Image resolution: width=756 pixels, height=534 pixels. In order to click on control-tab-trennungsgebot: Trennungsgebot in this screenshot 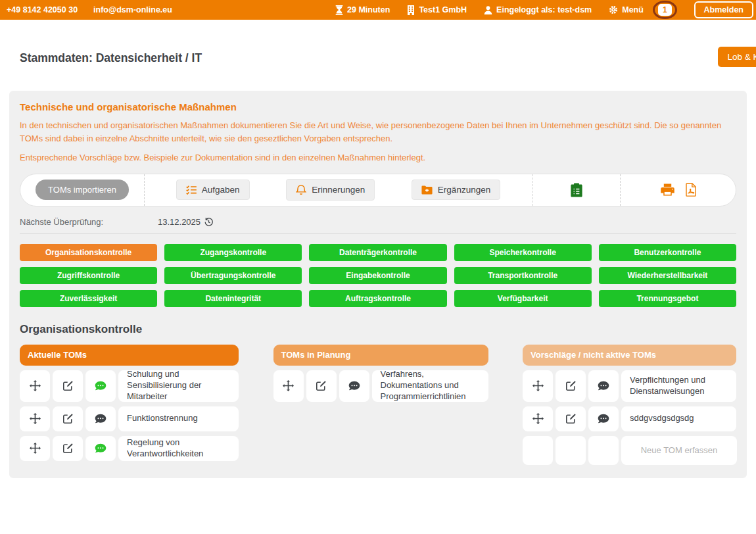, I will do `click(668, 299)`.